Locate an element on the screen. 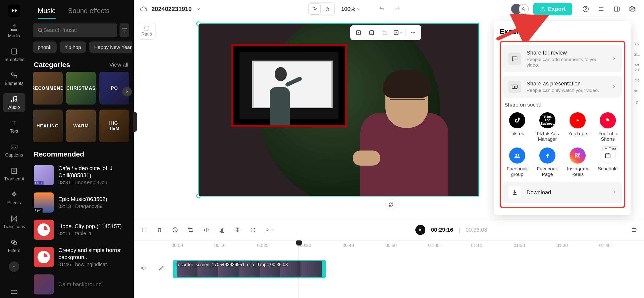  panels-button is located at coordinates (617, 9).